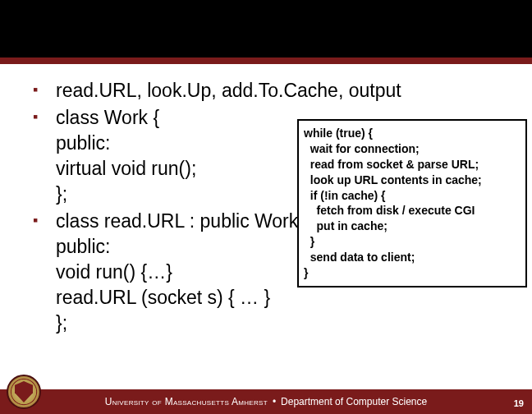 The height and width of the screenshot is (414, 532). I want to click on footer-bar: University of Massachusetts Amherst • De…, so click(266, 402).